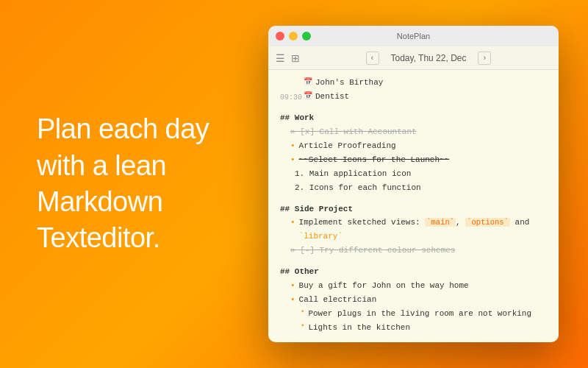 This screenshot has width=588, height=368. I want to click on nav-prev-button: ‹, so click(373, 58).